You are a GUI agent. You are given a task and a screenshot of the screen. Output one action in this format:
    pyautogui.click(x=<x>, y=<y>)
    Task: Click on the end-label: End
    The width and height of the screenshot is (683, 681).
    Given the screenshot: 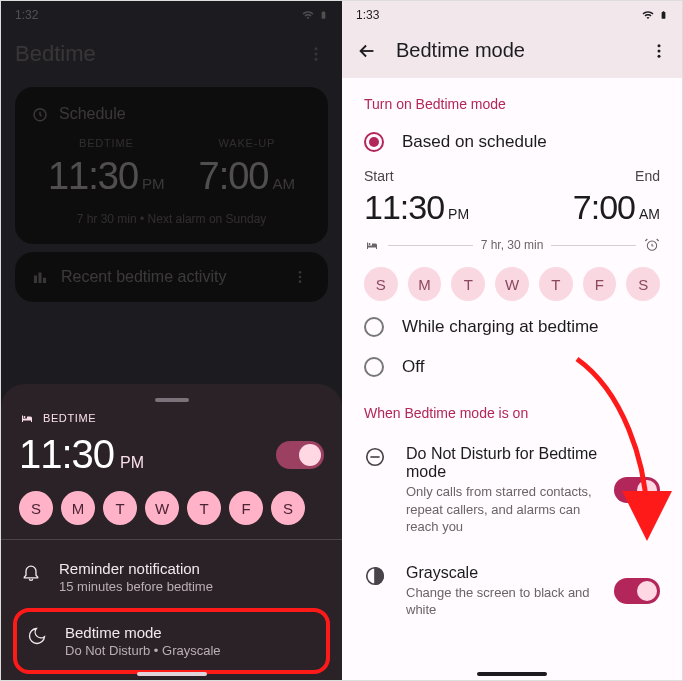 What is the action you would take?
    pyautogui.click(x=616, y=176)
    